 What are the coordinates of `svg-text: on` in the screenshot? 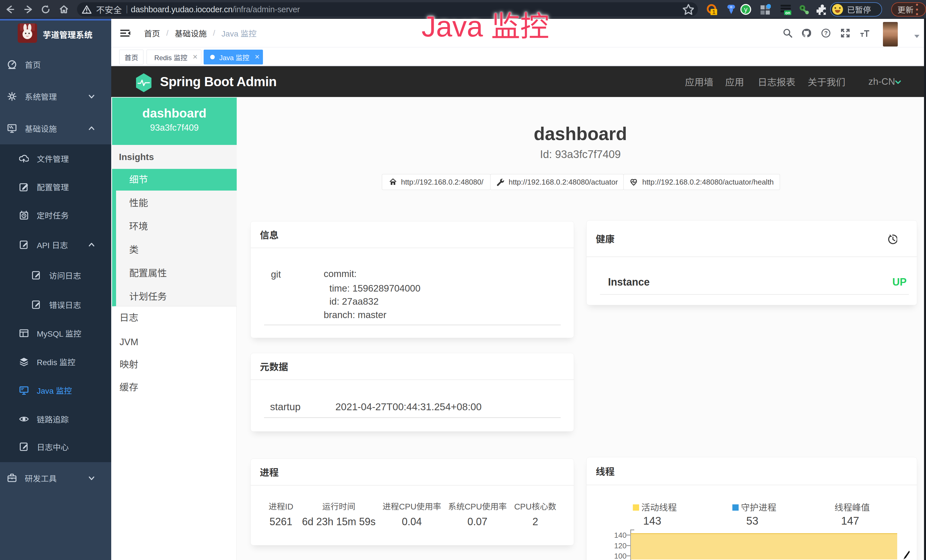 It's located at (788, 13).